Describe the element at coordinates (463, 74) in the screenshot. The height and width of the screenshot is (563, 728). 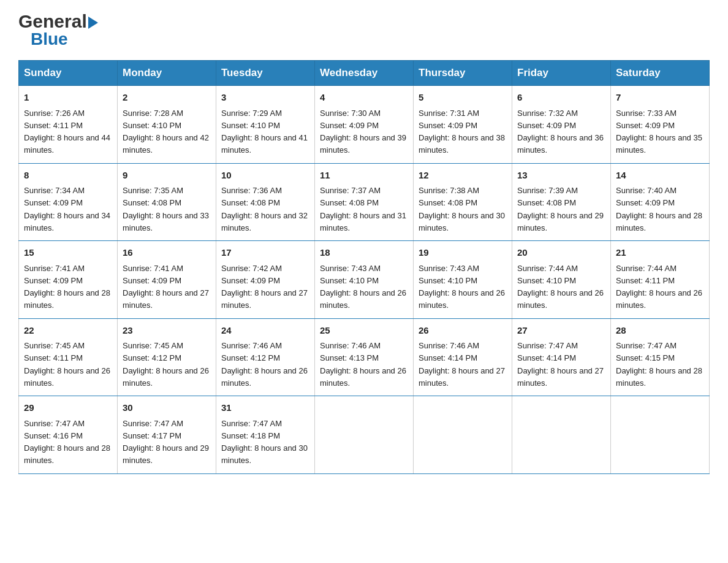
I see `day-of-week-header: Thursday` at that location.